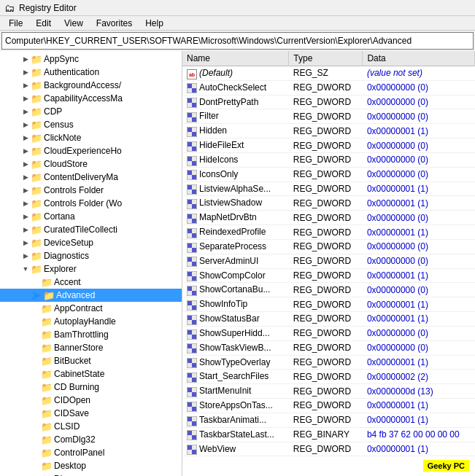 Image resolution: width=475 pixels, height=476 pixels. I want to click on registry-row: IconsOnlyREG_DWORD0x00000000 (0), so click(328, 174).